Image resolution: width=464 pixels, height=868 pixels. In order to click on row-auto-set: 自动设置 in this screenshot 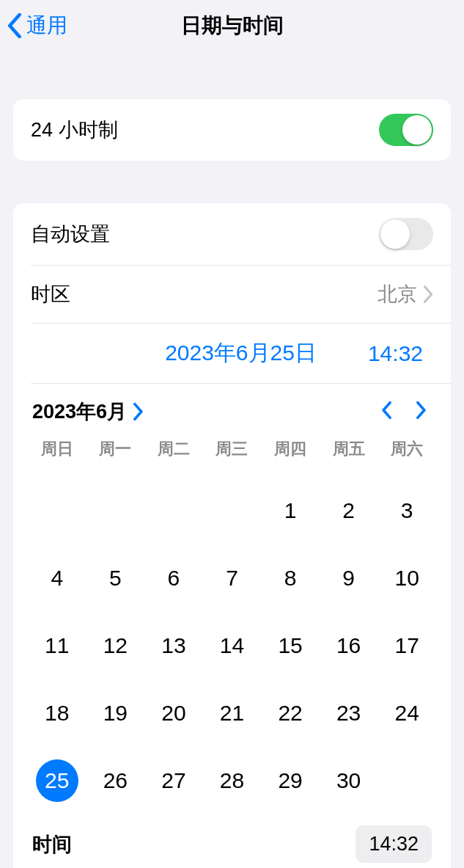, I will do `click(232, 234)`.